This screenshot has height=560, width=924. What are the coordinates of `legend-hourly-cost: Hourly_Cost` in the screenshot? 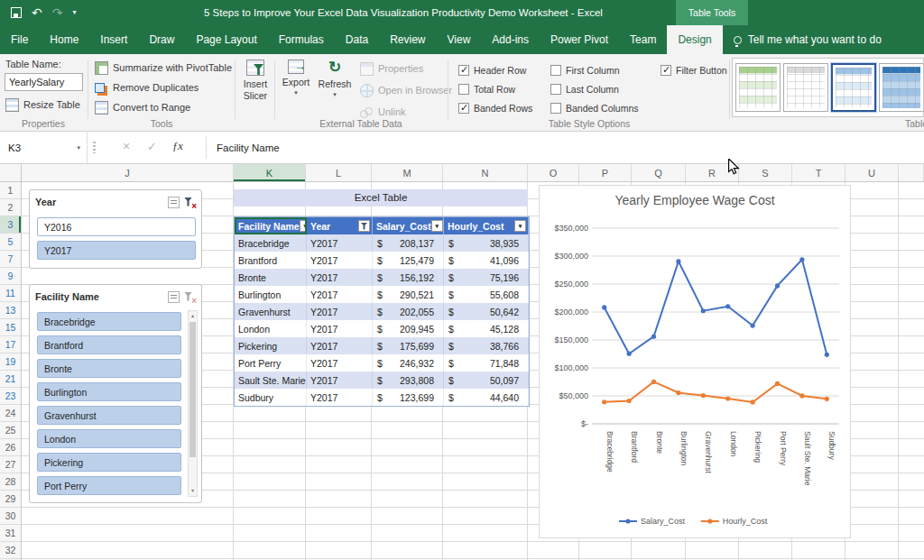 It's located at (745, 521).